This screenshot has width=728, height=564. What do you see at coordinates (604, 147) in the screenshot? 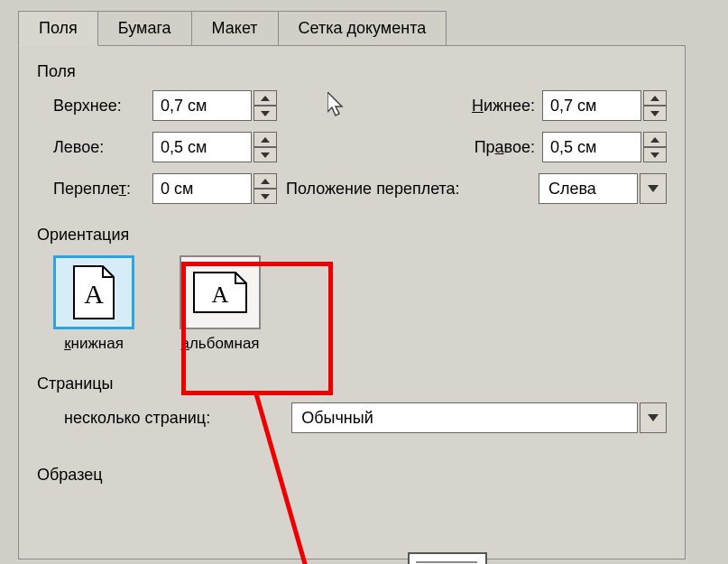
I see `margin-right-spinner: 0,5 см` at bounding box center [604, 147].